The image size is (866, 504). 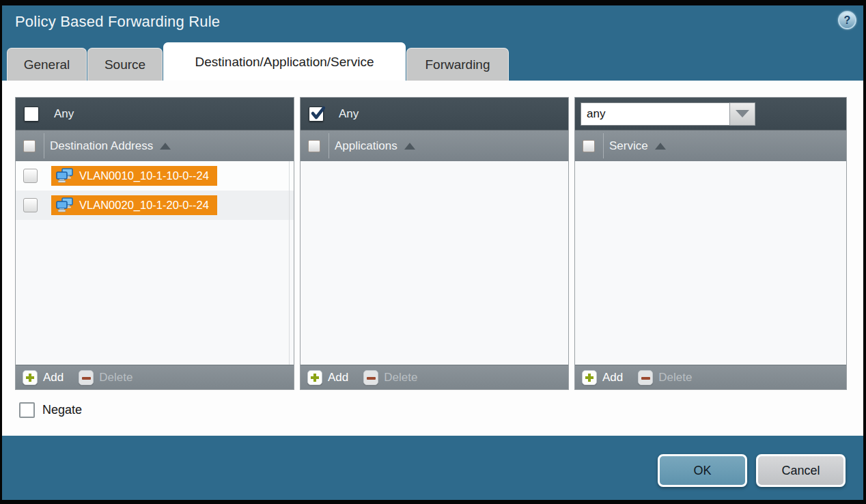 What do you see at coordinates (655, 114) in the screenshot?
I see `service-dropdown-value: any` at bounding box center [655, 114].